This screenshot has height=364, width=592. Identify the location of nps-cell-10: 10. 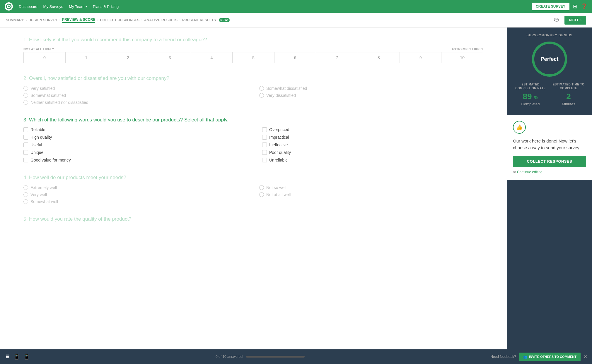
(462, 58).